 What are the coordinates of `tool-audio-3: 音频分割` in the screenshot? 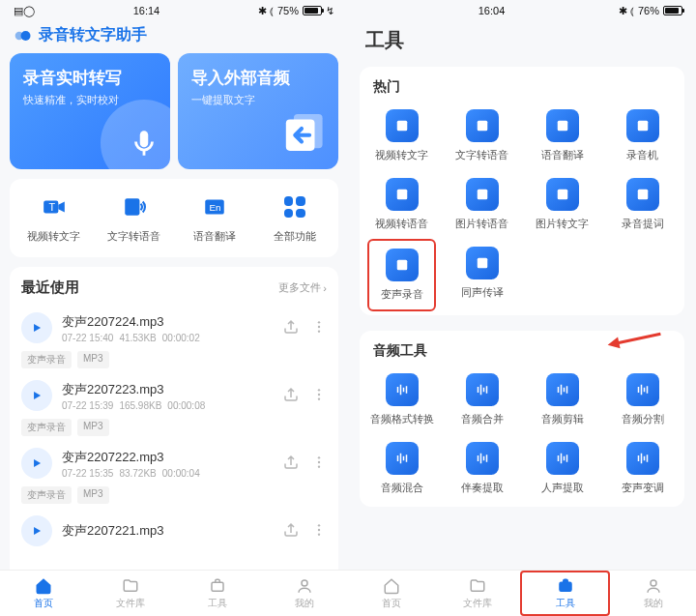 It's located at (642, 400).